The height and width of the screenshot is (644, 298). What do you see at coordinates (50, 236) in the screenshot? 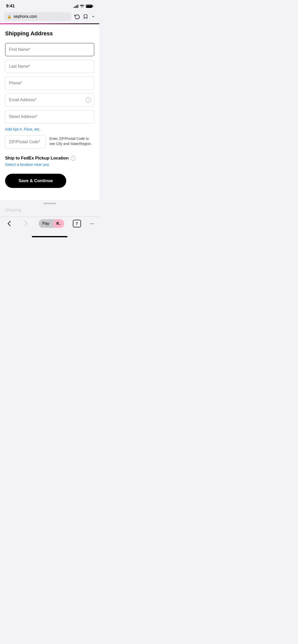
I see `home-bar-wrapper` at bounding box center [50, 236].